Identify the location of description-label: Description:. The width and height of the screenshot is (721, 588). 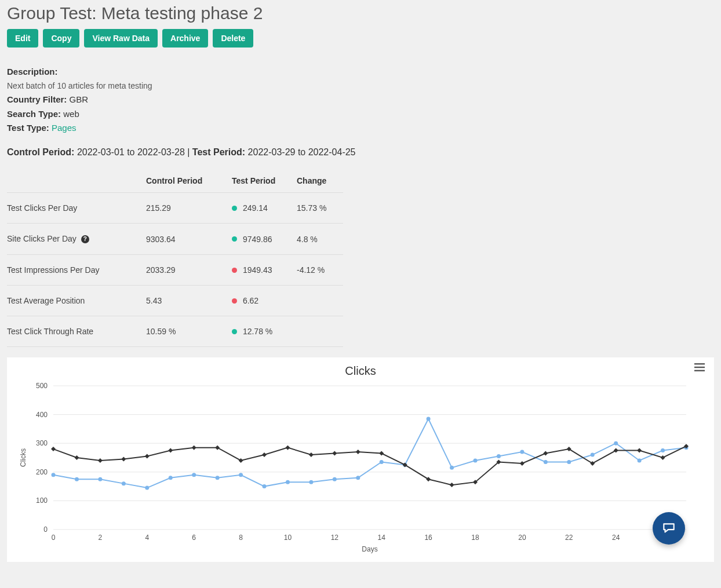
(32, 72).